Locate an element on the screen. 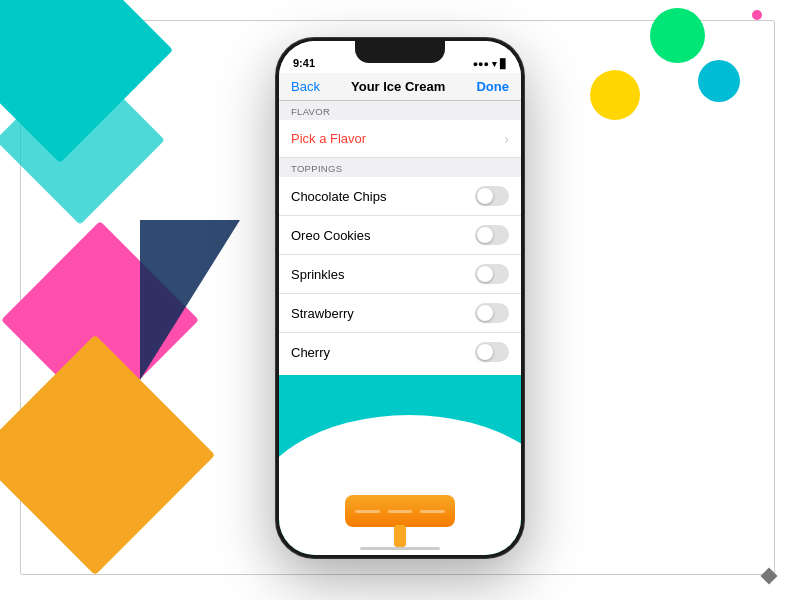  pick-flavor-label: Pick a Flavor is located at coordinates (328, 138).